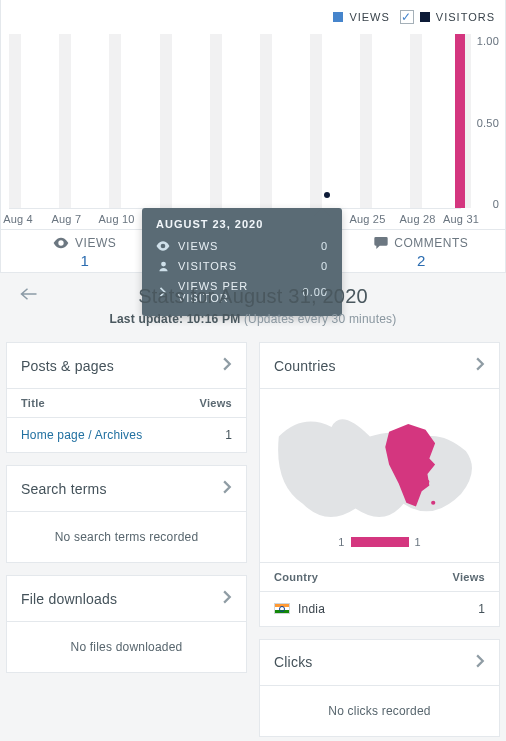 Image resolution: width=506 pixels, height=741 pixels. I want to click on y-tick: 1.00, so click(484, 41).